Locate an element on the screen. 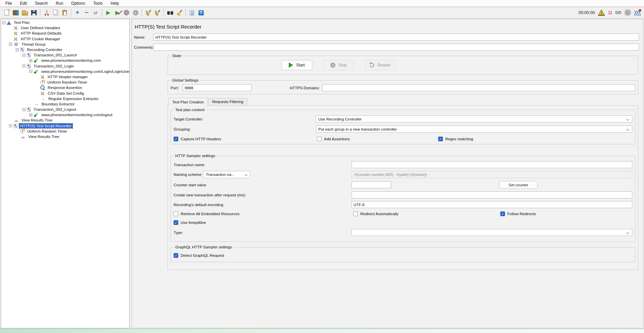  search-reset-button is located at coordinates (179, 13).